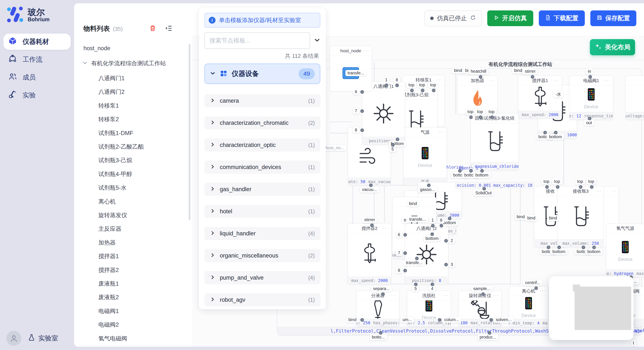  Describe the element at coordinates (370, 220) in the screenshot. I see `port-pill-stirrer: stirrer` at that location.